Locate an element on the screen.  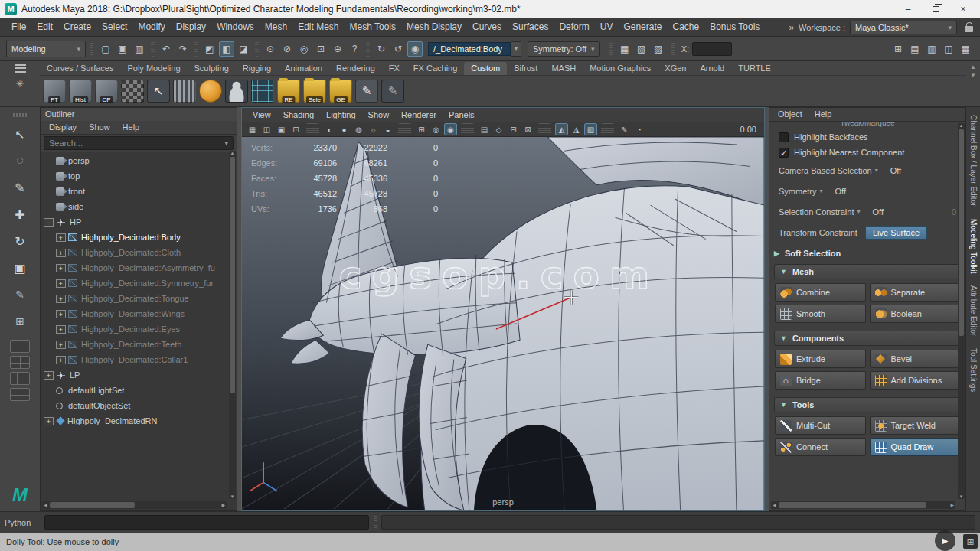
outliner-item: top is located at coordinates (139, 176).